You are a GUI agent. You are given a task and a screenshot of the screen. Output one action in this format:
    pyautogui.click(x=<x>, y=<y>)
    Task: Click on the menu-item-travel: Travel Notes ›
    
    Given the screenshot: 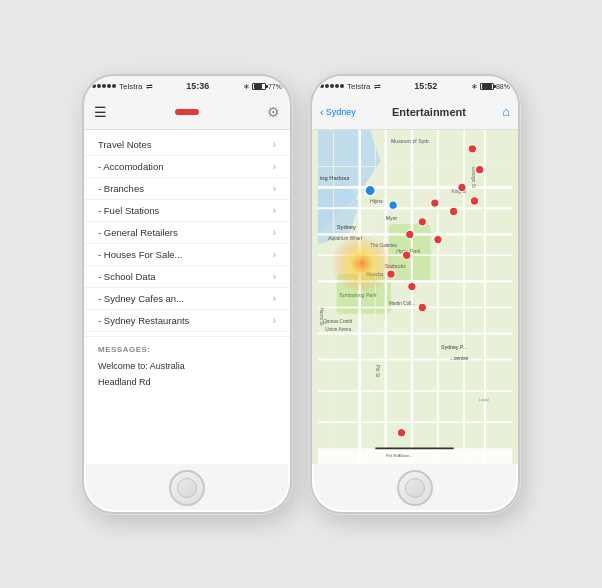 What is the action you would take?
    pyautogui.click(x=187, y=145)
    